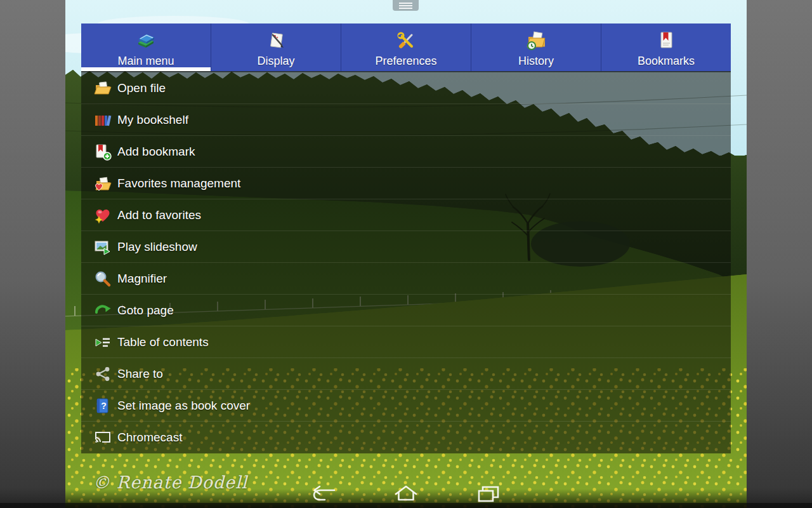 This screenshot has width=812, height=508. Describe the element at coordinates (179, 184) in the screenshot. I see `menu-item-label: Favorites management` at that location.